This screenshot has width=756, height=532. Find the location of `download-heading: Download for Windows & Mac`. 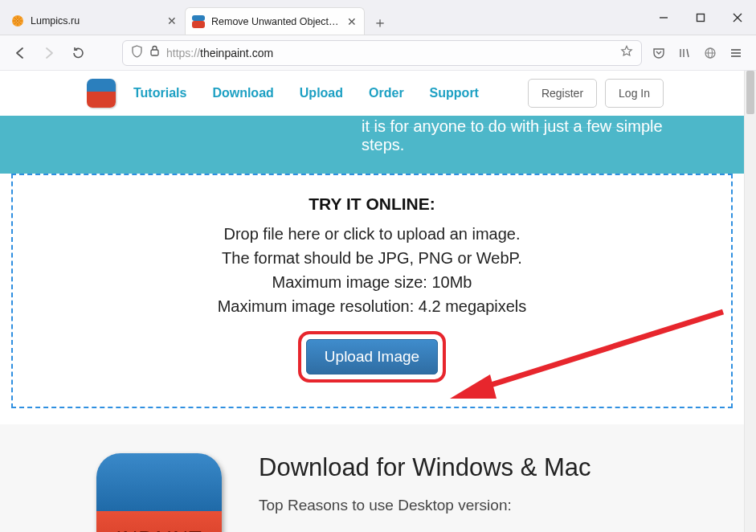

download-heading: Download for Windows & Mac is located at coordinates (458, 468).